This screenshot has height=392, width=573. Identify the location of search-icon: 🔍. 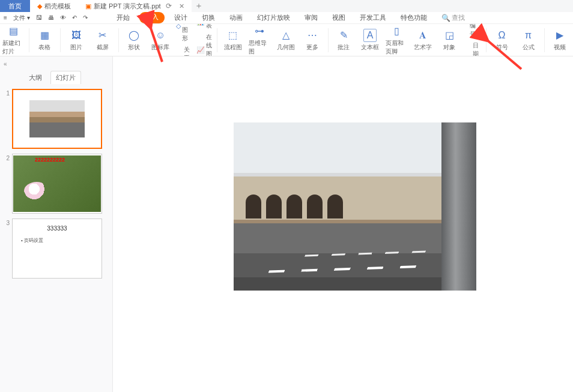
(446, 18).